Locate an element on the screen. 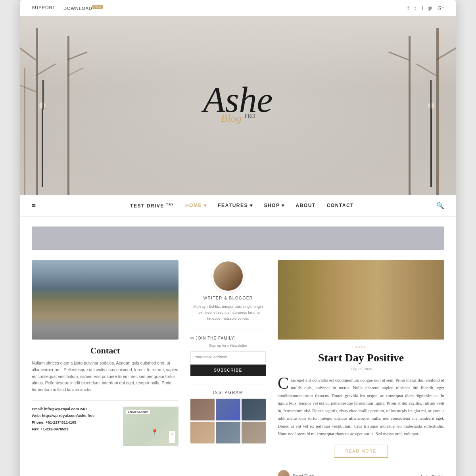 The image size is (476, 476). author-bio: Meh syh Schlitz, tempor duis single orig… is located at coordinates (228, 313).